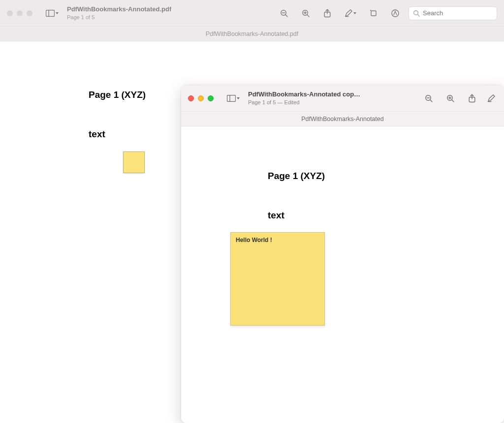  I want to click on close-dot, so click(191, 98).